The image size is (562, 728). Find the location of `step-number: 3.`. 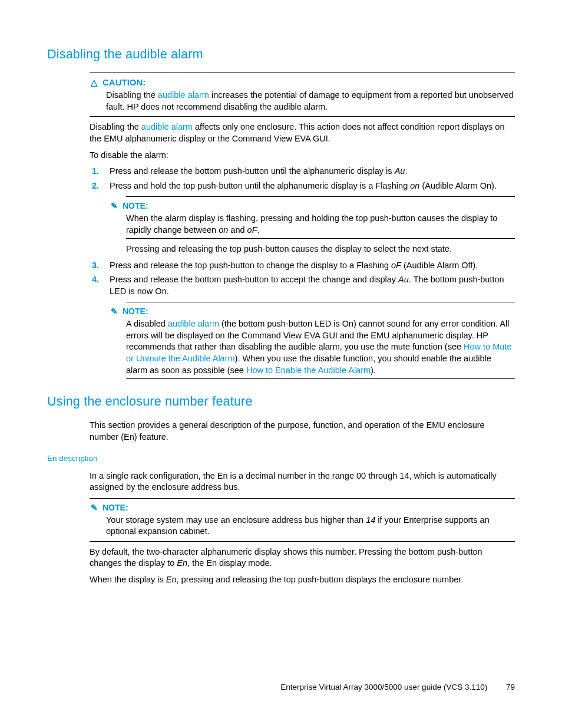

step-number: 3. is located at coordinates (95, 266).